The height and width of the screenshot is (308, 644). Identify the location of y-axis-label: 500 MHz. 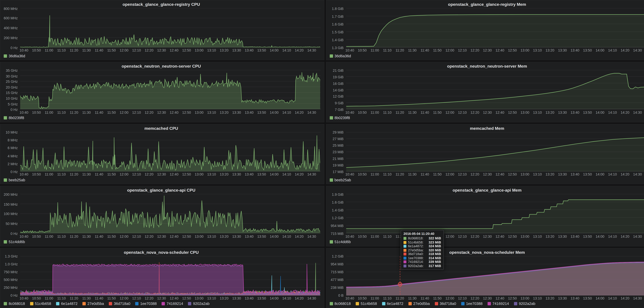
(11, 280).